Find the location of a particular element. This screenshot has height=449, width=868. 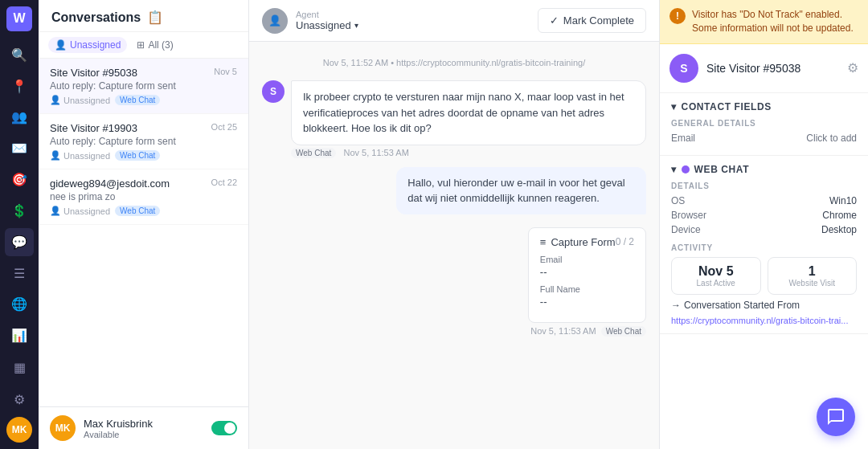

web-chat-toggle: ▾ Web Chat is located at coordinates (764, 169).